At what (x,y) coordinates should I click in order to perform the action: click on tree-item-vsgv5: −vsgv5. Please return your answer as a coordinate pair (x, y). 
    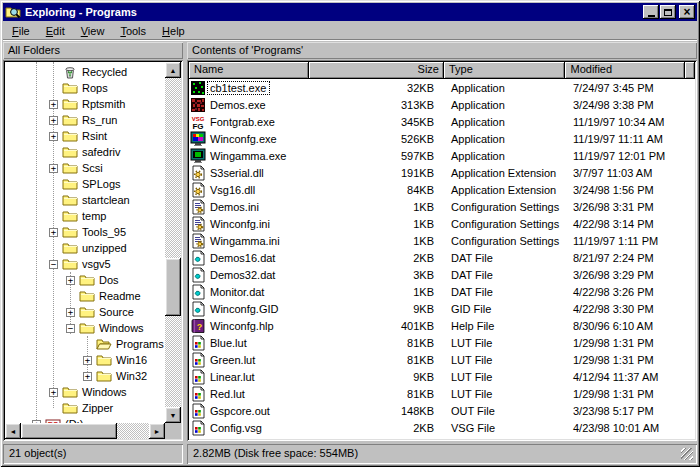
    Looking at the image, I should click on (85, 264).